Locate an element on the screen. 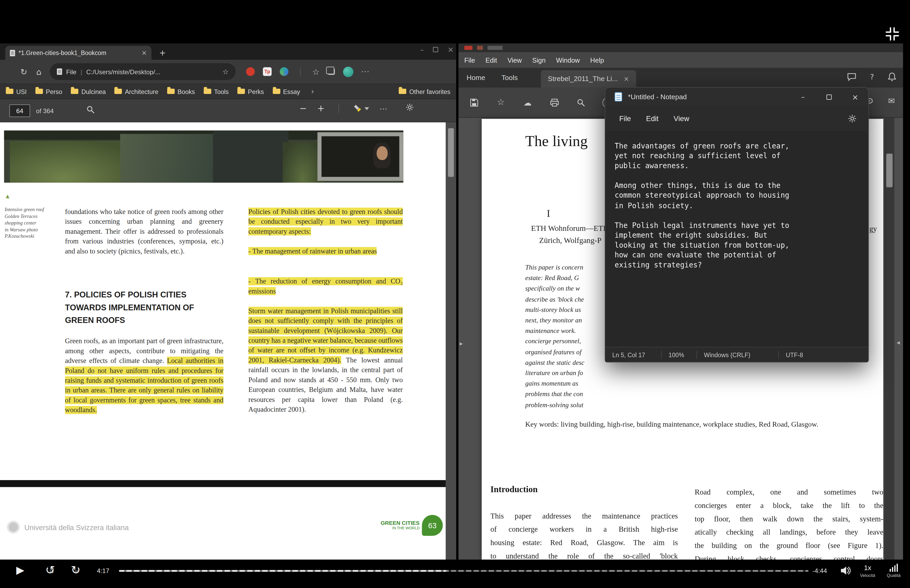  abstract-line: against the static desc is located at coordinates (565, 362).